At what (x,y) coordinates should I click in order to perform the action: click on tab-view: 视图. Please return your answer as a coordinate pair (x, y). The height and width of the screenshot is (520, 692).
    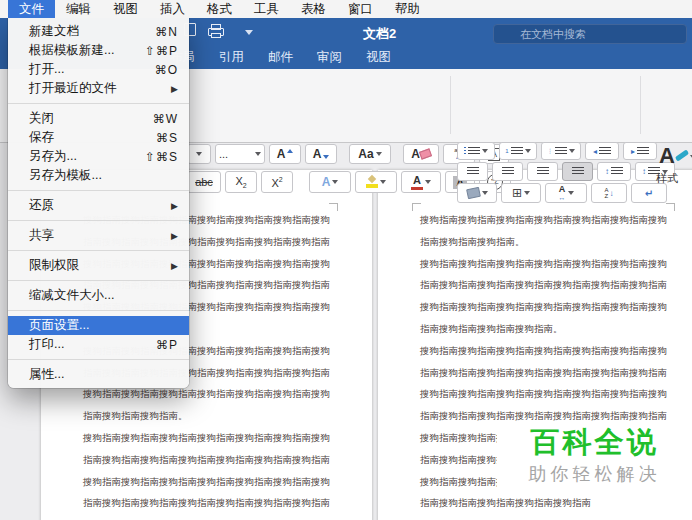
    Looking at the image, I should click on (378, 58).